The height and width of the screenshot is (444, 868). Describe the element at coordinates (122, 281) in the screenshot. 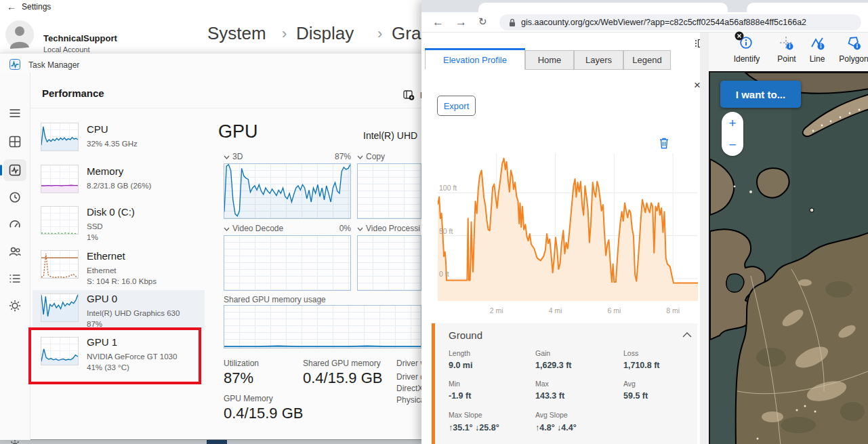

I see `ethernet-throughput: S: 104 R: 16.0 Kbps` at that location.